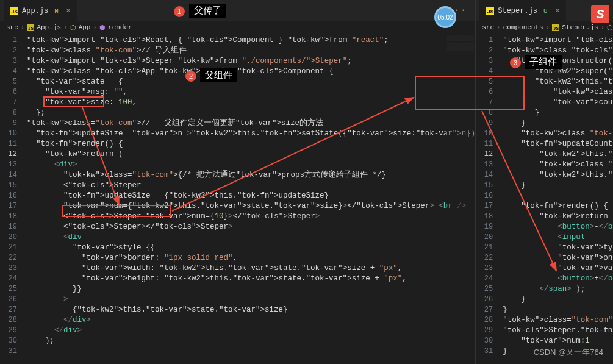  What do you see at coordinates (545, 11) in the screenshot?
I see `tab-untracked-badge: U` at bounding box center [545, 11].